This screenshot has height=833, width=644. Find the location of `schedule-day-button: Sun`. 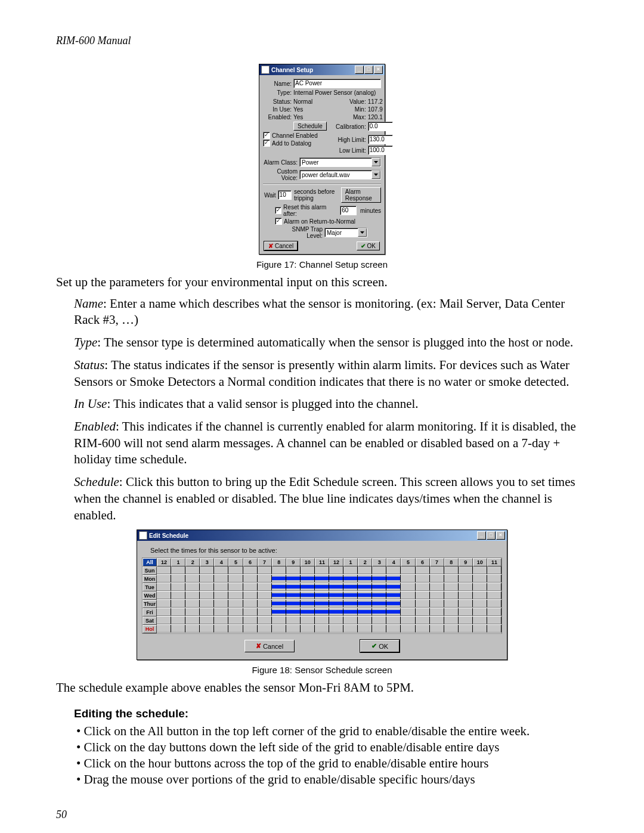

schedule-day-button: Sun is located at coordinates (150, 571).